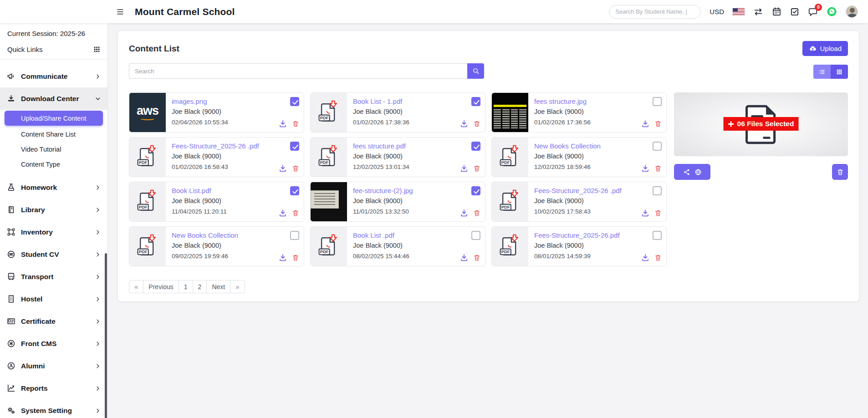 The width and height of the screenshot is (868, 418). I want to click on list-view-button, so click(822, 72).